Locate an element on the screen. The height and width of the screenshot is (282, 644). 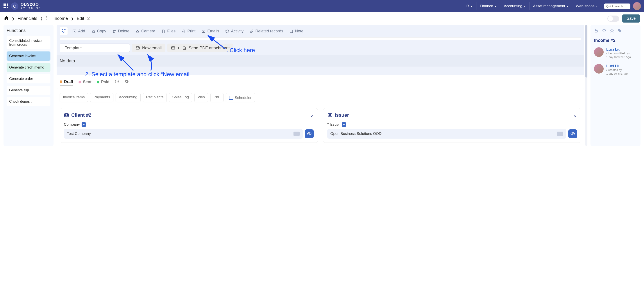
tab-scheduler: Scheduler is located at coordinates (240, 98).